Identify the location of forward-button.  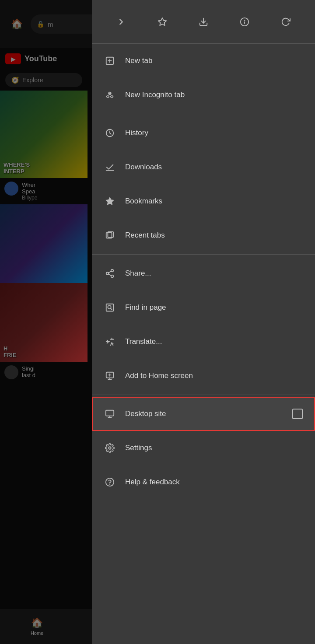
(121, 22).